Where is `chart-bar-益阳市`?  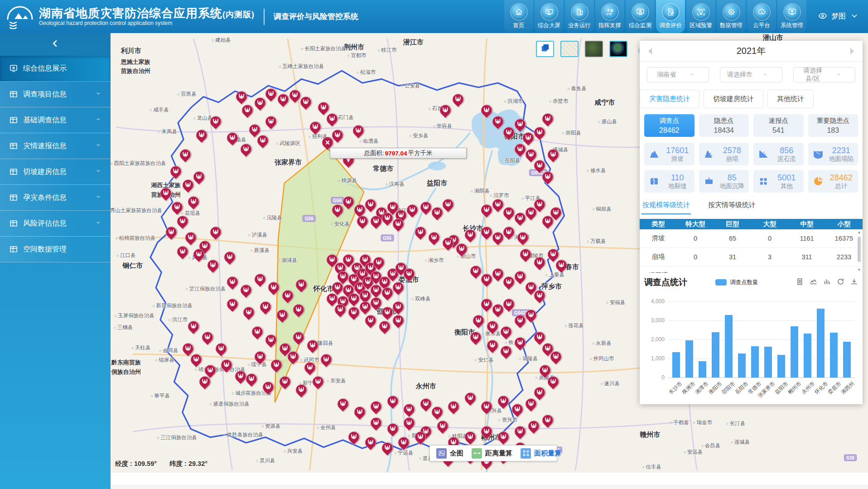
chart-bar-益阳市 is located at coordinates (781, 366).